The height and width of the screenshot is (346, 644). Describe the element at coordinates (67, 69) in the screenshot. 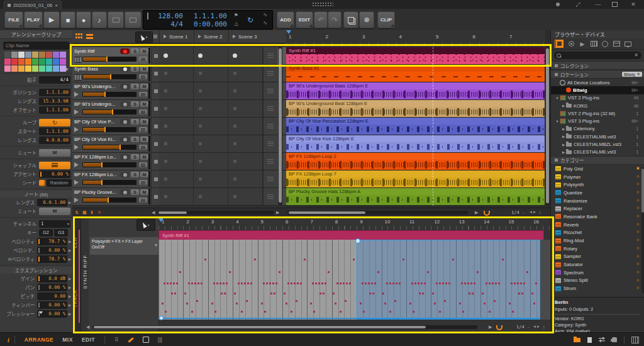

I see `palette-more-icon` at that location.